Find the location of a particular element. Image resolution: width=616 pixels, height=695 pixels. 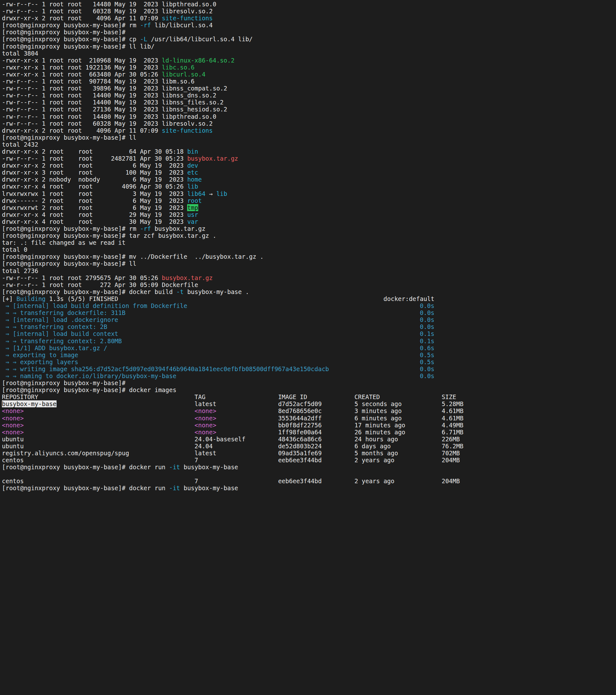

terminal-text: drwxr-xr-x 4 root root 4096 Apr 30 05:26 is located at coordinates (95, 186).